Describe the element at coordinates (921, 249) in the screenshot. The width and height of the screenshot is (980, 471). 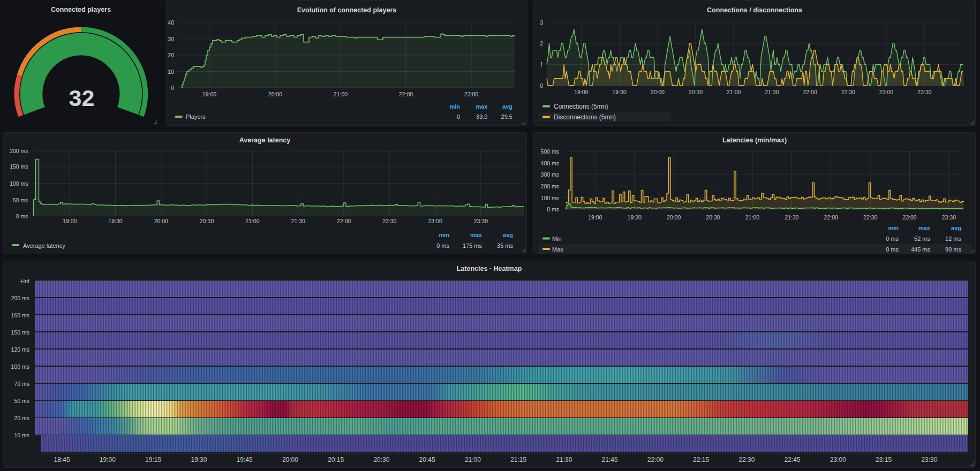
I see `svg-text: 445 ms` at that location.